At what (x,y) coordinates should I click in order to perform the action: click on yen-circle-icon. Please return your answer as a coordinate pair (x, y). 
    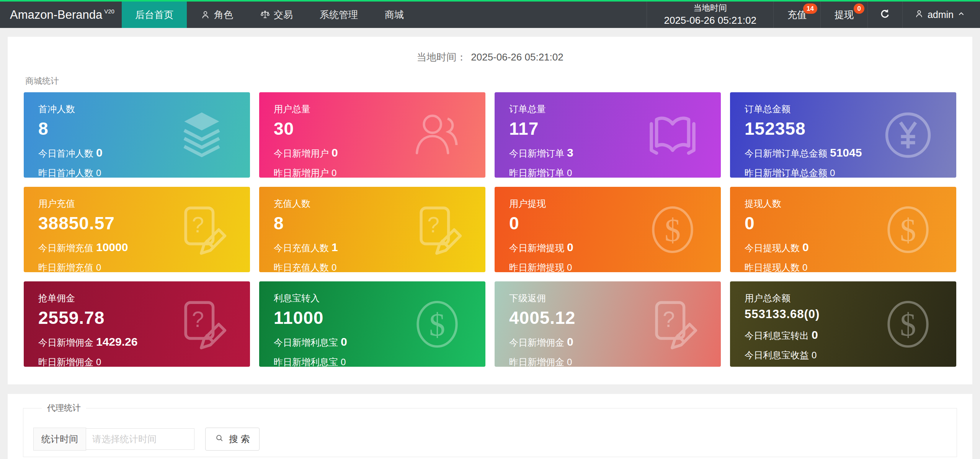
    Looking at the image, I should click on (908, 135).